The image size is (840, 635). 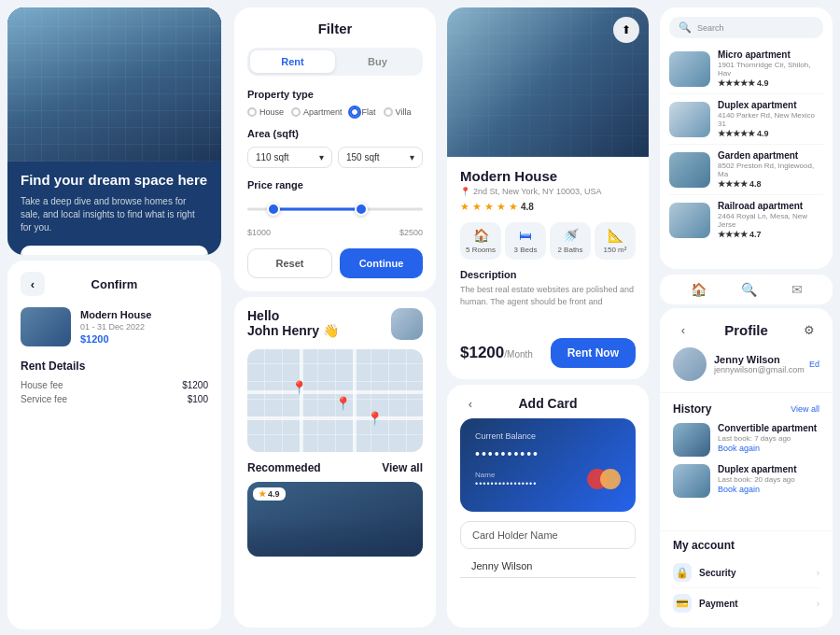 I want to click on rec-rating-value: 4.9, so click(x=274, y=494).